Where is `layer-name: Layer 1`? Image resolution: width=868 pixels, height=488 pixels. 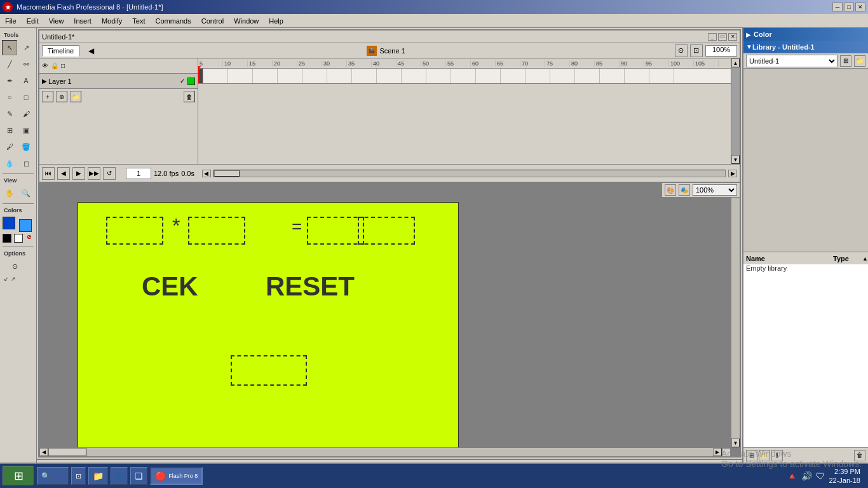 layer-name: Layer 1 is located at coordinates (113, 81).